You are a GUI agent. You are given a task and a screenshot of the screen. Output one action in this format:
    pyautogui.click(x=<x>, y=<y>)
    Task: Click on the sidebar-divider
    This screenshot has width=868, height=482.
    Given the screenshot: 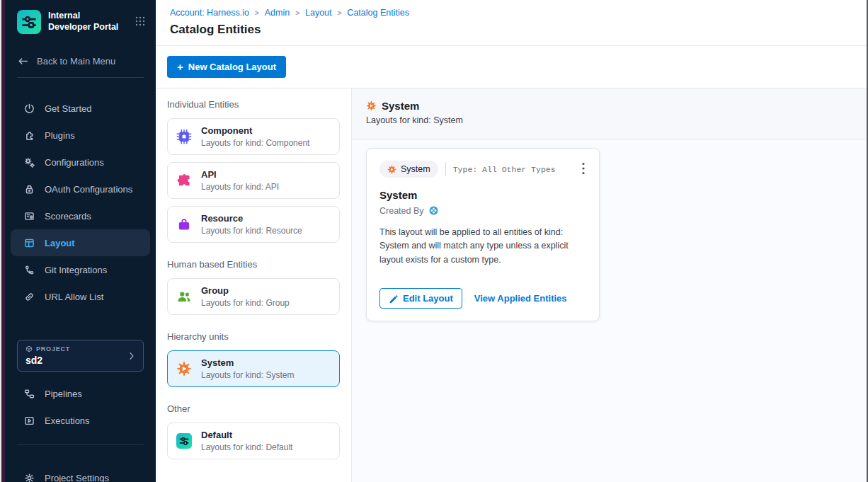 What is the action you would take?
    pyautogui.click(x=81, y=444)
    